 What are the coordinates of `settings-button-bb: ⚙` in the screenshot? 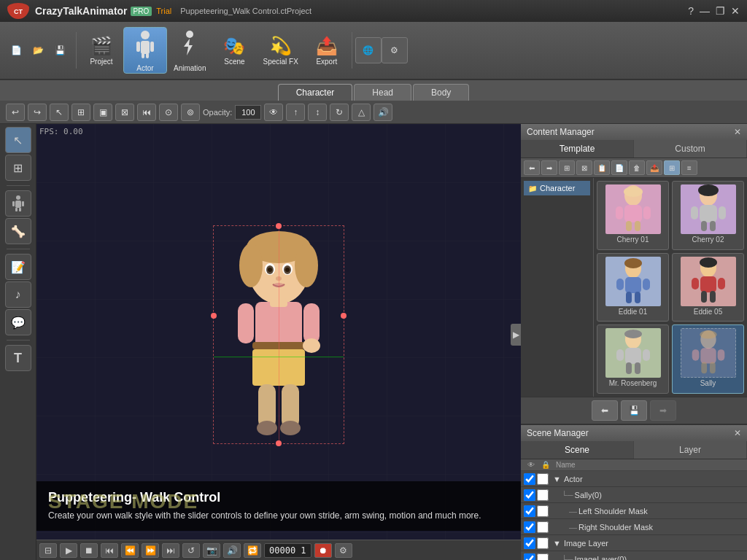 It's located at (344, 551).